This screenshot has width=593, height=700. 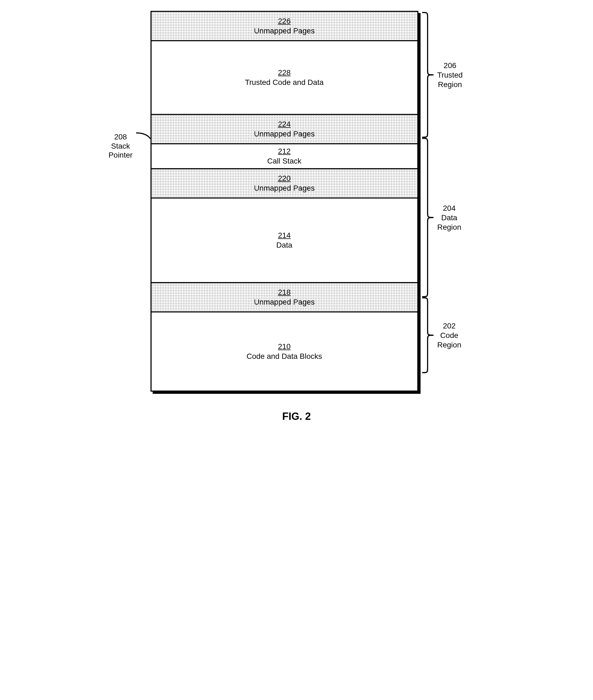 What do you see at coordinates (284, 235) in the screenshot?
I see `segment-ref: 214` at bounding box center [284, 235].